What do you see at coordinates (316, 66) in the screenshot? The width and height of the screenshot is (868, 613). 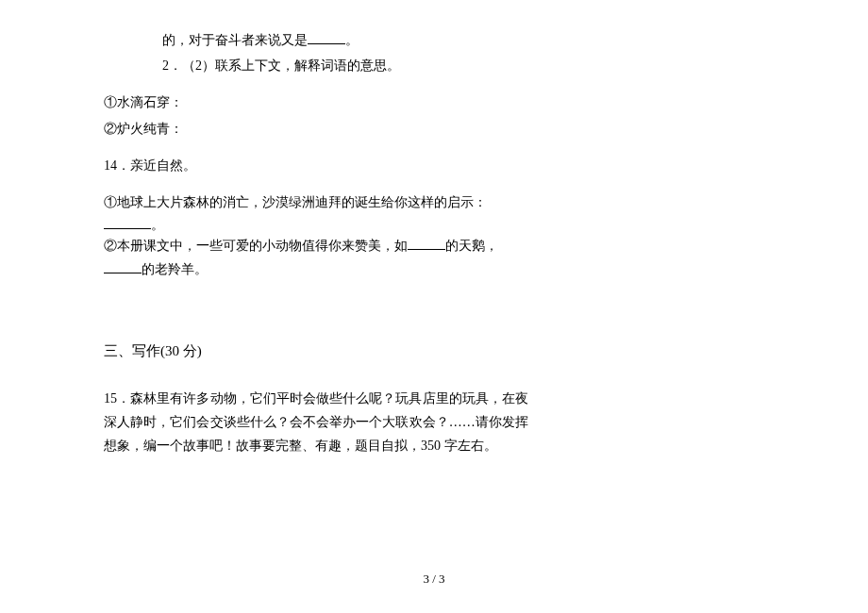 I see `q13-item2: 2．（2）联系上下文，解释词语的意思。` at bounding box center [316, 66].